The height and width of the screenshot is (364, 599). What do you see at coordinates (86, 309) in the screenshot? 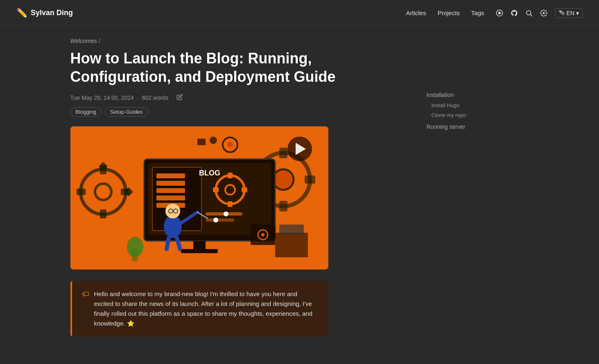
I see `callout-tag-icon: 🏷` at bounding box center [86, 309].